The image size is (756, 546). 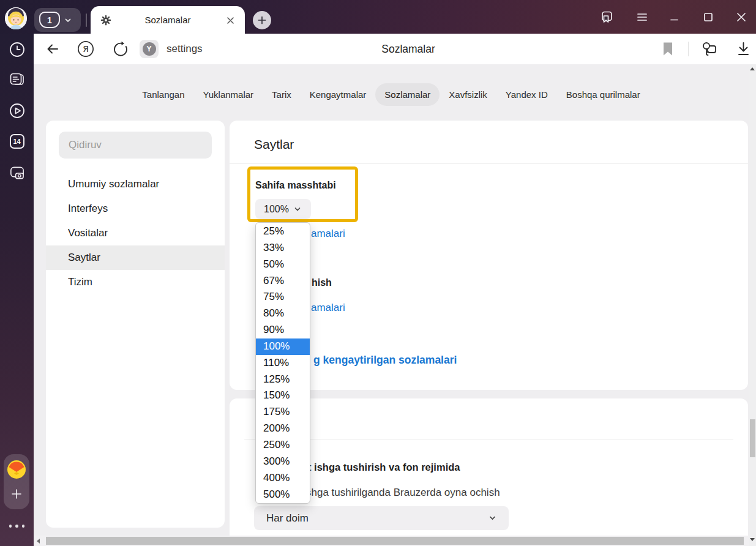 I want to click on download-icon, so click(x=743, y=49).